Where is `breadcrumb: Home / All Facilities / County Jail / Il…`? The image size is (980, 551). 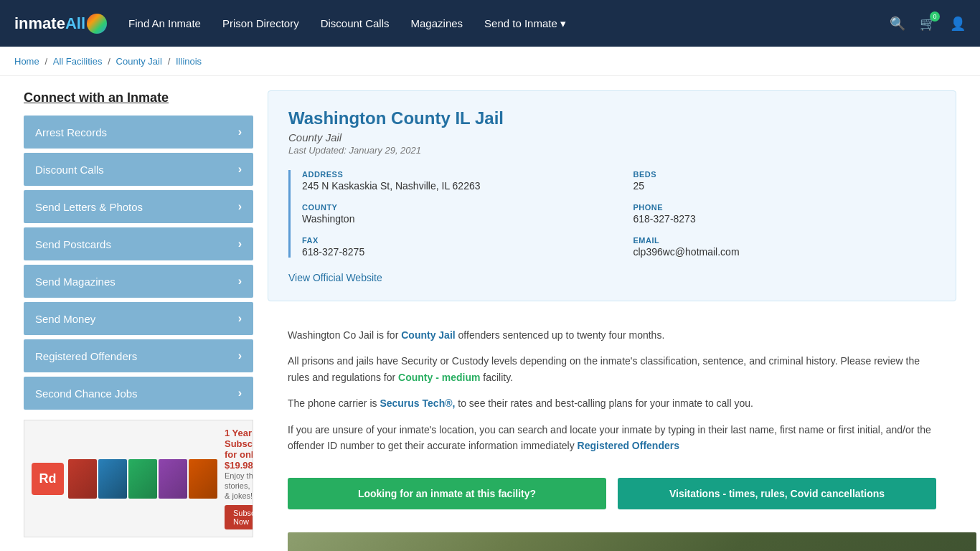 breadcrumb: Home / All Facilities / County Jail / Il… is located at coordinates (490, 61).